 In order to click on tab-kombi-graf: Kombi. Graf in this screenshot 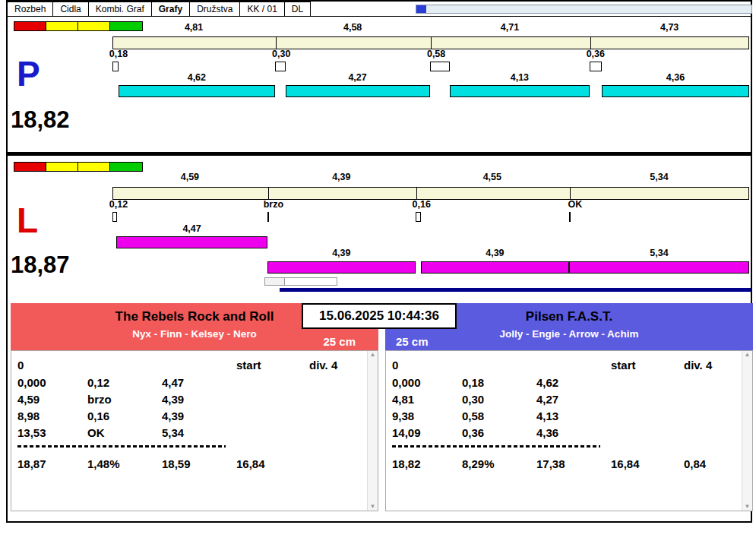, I will do `click(120, 9)`.